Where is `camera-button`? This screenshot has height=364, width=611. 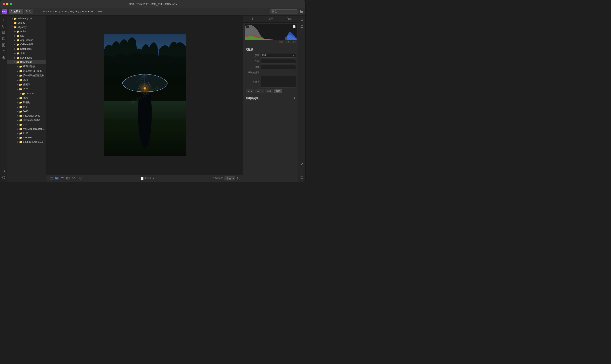 camera-button is located at coordinates (4, 32).